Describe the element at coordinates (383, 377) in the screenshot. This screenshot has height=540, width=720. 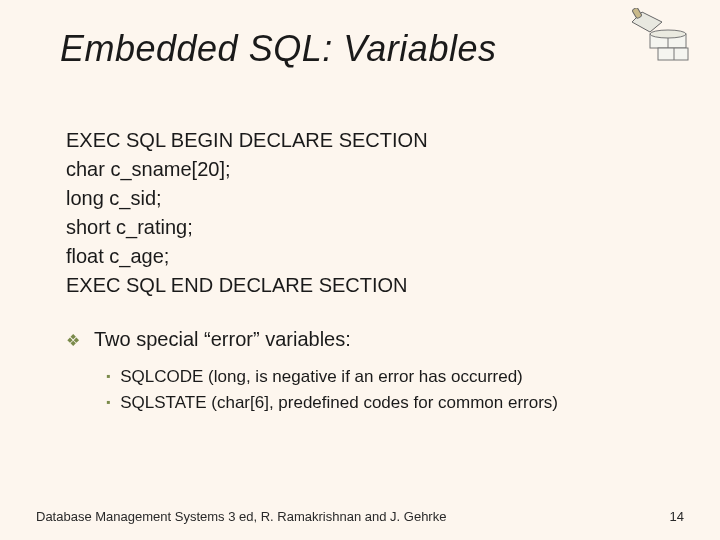
I see `bullet-level-2: ▪ SQLCODE (long, is negative if an error…` at that location.